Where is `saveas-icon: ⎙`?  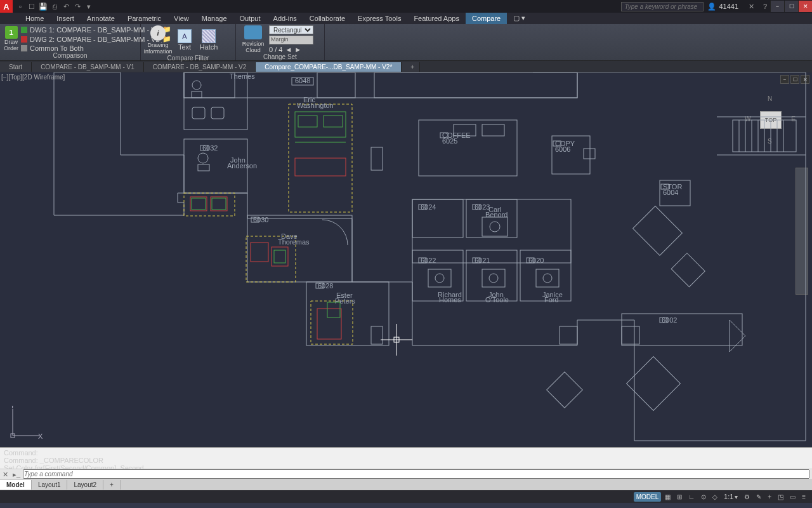
saveas-icon: ⎙ is located at coordinates (55, 6).